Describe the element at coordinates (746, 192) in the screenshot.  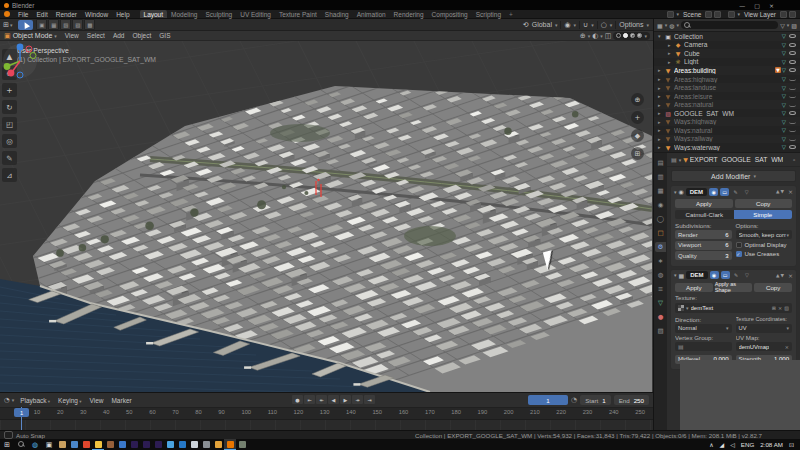
I see `cage-toggle: ▽` at that location.